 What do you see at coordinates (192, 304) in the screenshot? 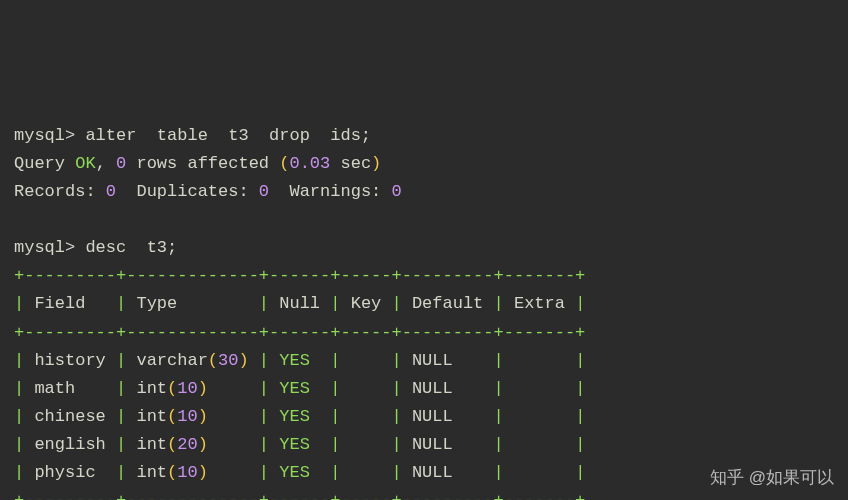
I see `col-type: Type` at bounding box center [192, 304].